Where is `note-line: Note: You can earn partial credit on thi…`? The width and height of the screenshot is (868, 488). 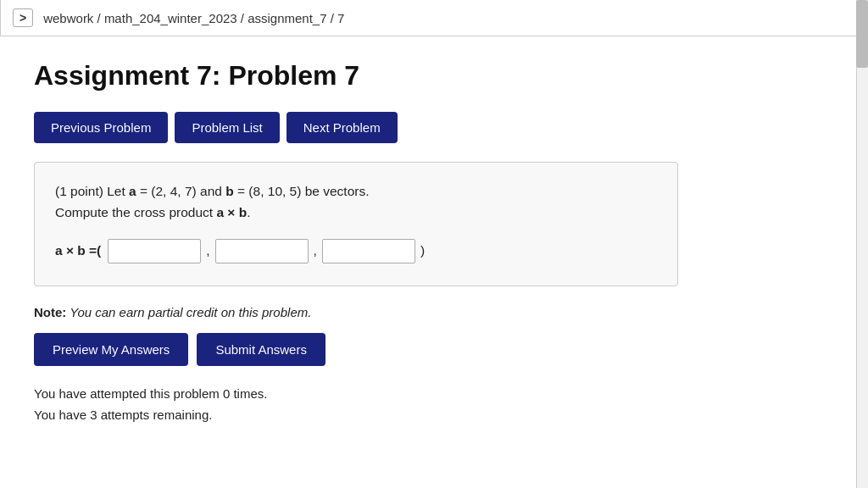
note-line: Note: You can earn partial credit on thi… is located at coordinates (407, 312).